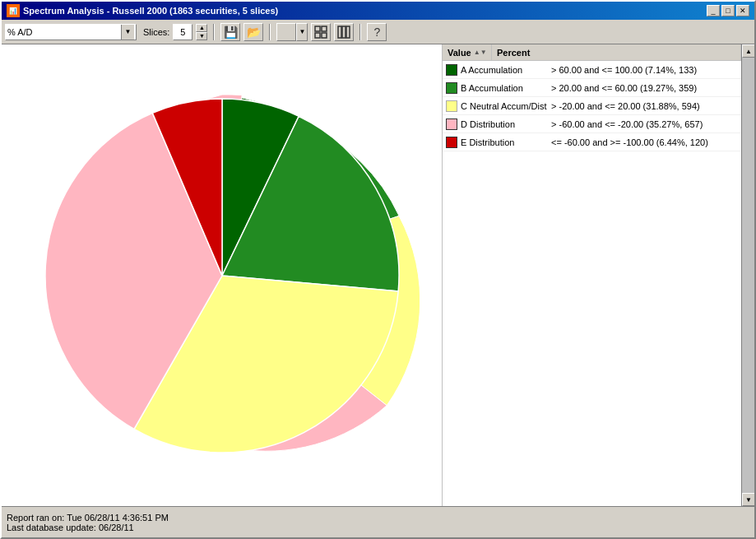 The height and width of the screenshot is (539, 756). What do you see at coordinates (513, 53) in the screenshot?
I see `percent-label: Percent` at bounding box center [513, 53].